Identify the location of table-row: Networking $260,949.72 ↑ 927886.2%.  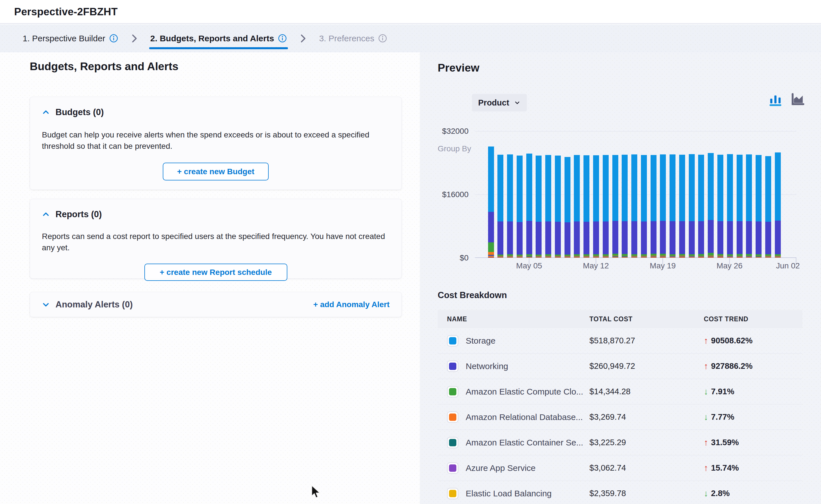
(620, 366).